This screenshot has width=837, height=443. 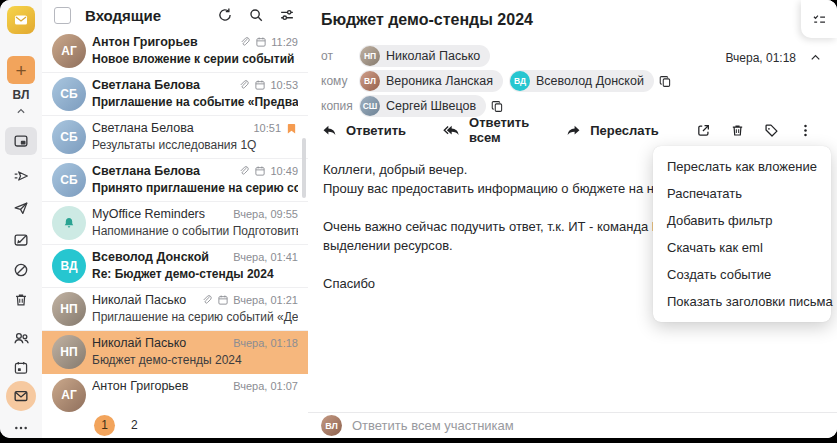 What do you see at coordinates (424, 56) in the screenshot?
I see `recipient-chip: НП Николай Пасько` at bounding box center [424, 56].